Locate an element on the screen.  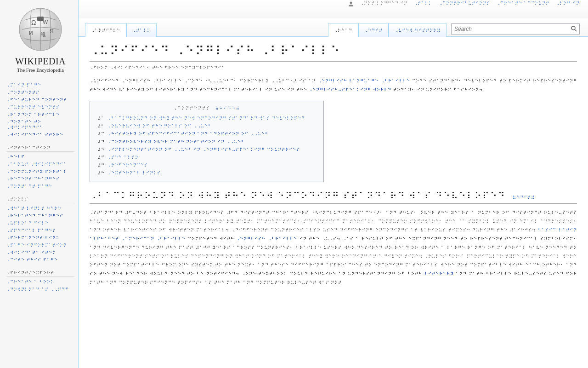
page-title: ⠠⠥⠝⠊⠋⠊⠑⠙ ⠠⠑⠝⠛⠇⠊⠎⠓ ⠠⠃⠗⠁⠊⠇⠇⠑ is located at coordinates (334, 53).